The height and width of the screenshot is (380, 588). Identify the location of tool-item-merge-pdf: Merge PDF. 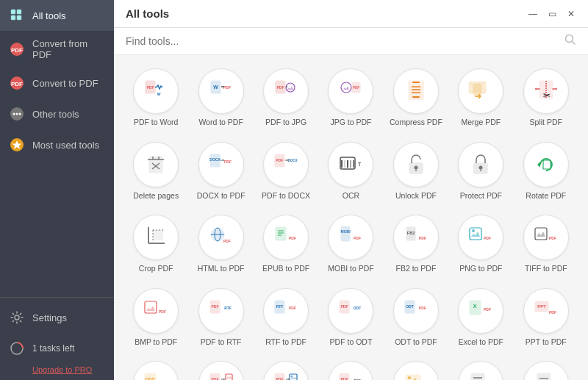
(481, 98).